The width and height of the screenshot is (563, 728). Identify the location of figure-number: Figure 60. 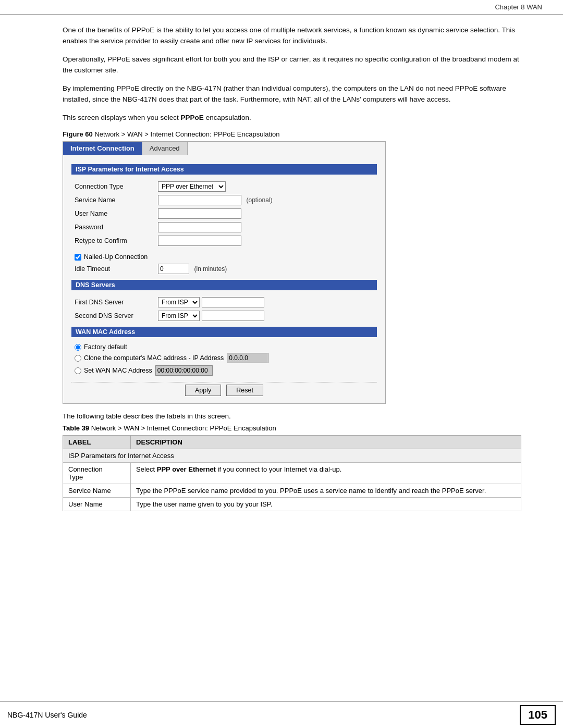
(78, 134).